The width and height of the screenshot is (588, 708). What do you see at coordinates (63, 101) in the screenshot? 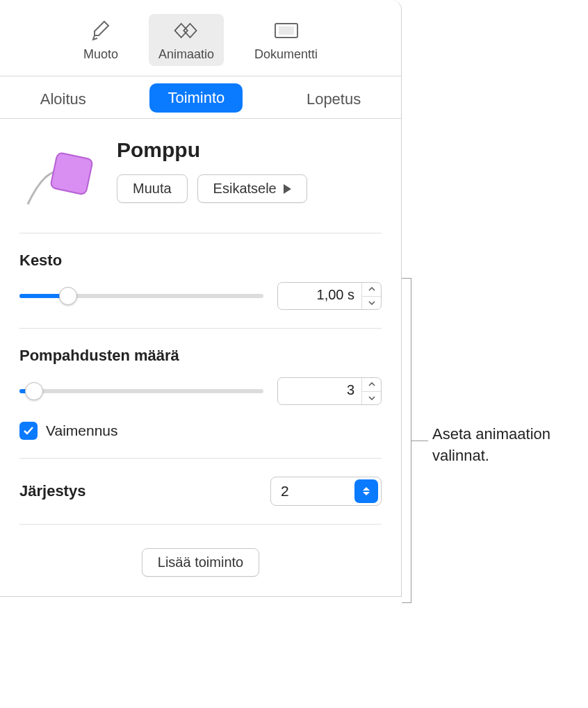
I see `tab-build-in: Aloitus` at bounding box center [63, 101].